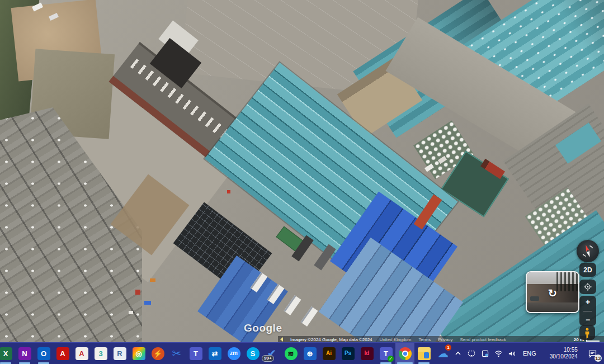 Image resolution: width=604 pixels, height=364 pixels. Describe the element at coordinates (588, 311) in the screenshot. I see `zoom-divider` at that location.